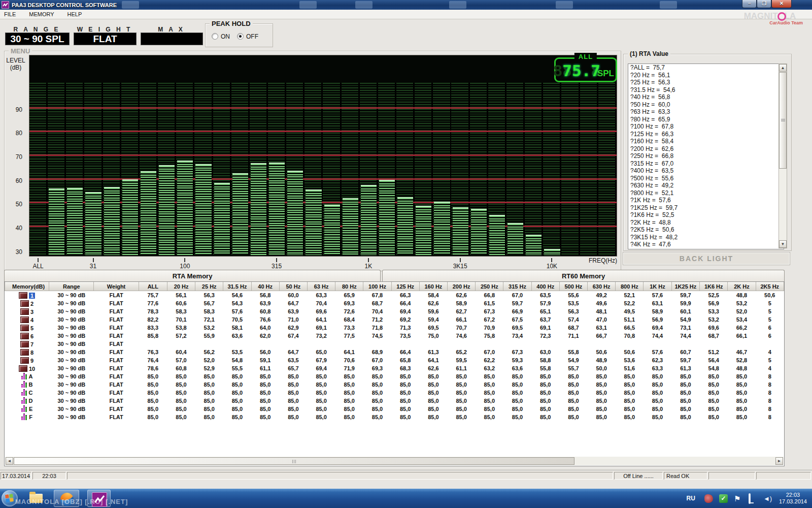  What do you see at coordinates (706, 238) in the screenshot?
I see `rta-value-line: ?3K15 Hz = 48,2` at bounding box center [706, 238].